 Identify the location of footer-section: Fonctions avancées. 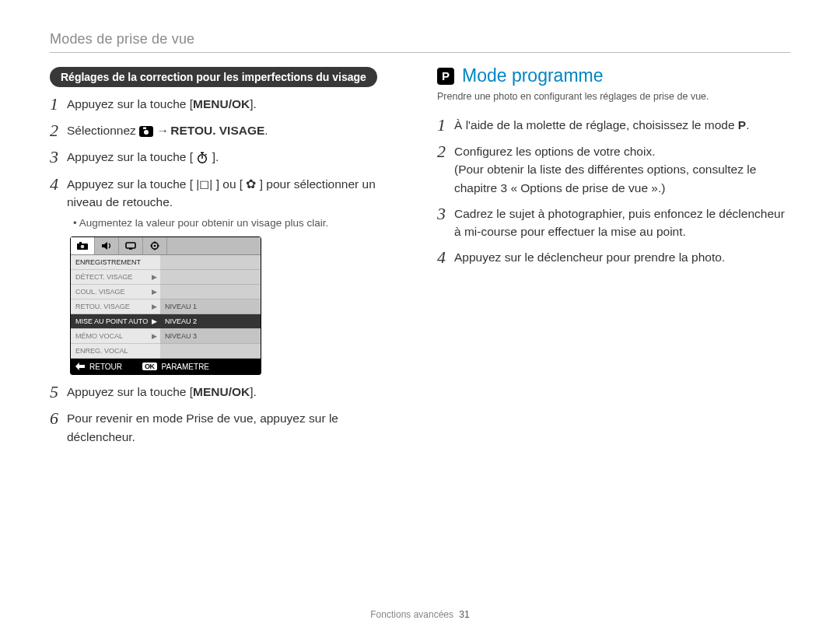
(412, 615).